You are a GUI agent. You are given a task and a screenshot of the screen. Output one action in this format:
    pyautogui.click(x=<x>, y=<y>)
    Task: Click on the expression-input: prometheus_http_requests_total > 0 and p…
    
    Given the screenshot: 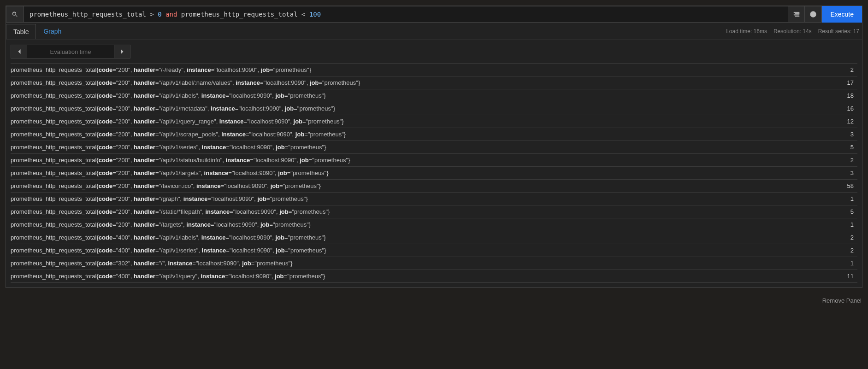 What is the action you would take?
    pyautogui.click(x=406, y=14)
    